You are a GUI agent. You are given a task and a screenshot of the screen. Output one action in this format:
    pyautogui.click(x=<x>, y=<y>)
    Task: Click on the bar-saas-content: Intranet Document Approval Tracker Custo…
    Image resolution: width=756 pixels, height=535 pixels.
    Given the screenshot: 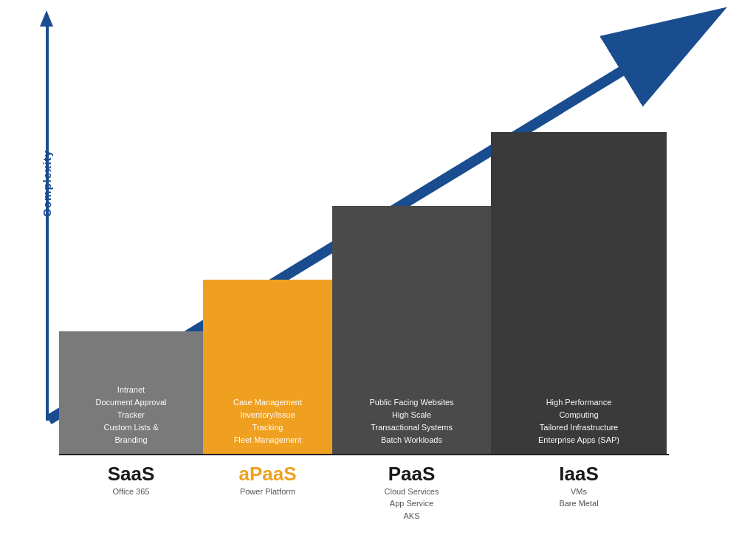 What is the action you would take?
    pyautogui.click(x=131, y=415)
    